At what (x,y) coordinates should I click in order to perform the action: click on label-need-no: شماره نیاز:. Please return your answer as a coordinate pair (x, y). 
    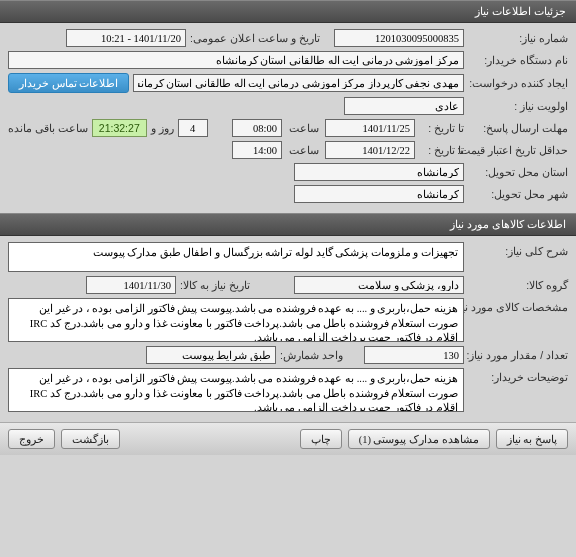
    Looking at the image, I should click on (518, 38).